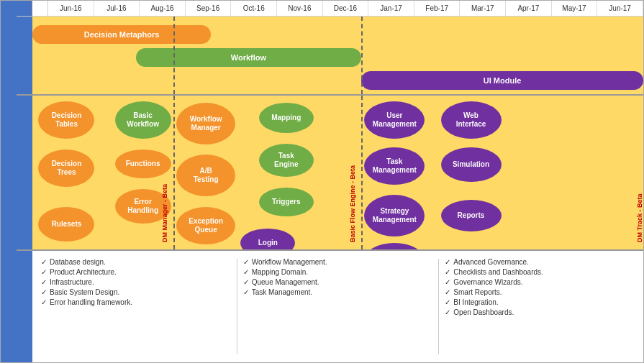 Image resolution: width=644 pixels, height=363 pixels. I want to click on timeline-month: Jul-16, so click(117, 9).